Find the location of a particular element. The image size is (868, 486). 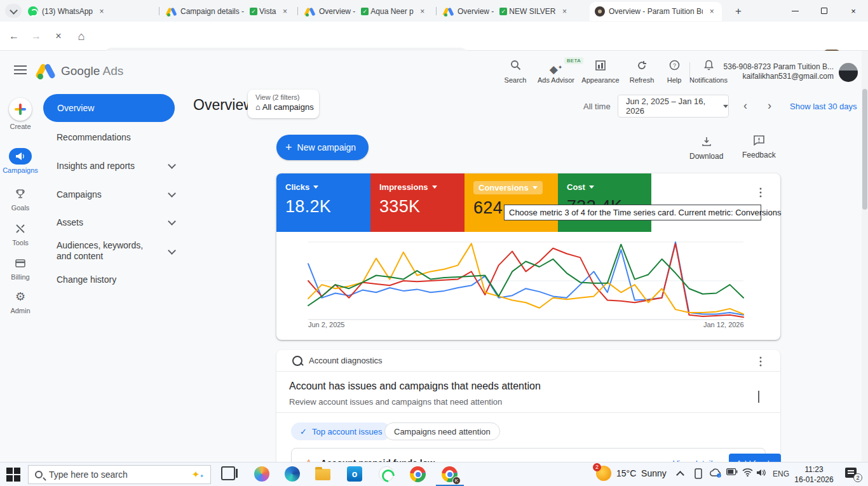

diagnostics-icon is located at coordinates (297, 361).